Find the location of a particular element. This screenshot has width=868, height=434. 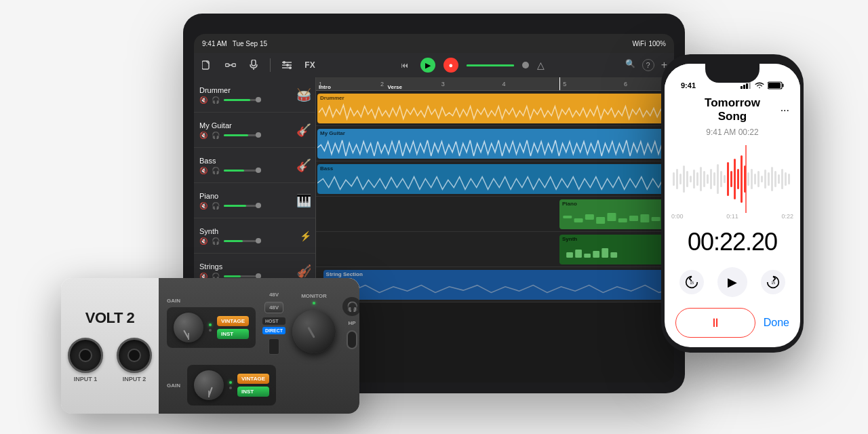

forward-15-button: 15 is located at coordinates (773, 282).